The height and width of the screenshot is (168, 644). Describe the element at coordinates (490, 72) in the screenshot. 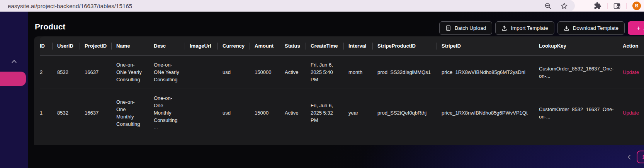

I see `cell-stripeid: price_1RX8wVIBNdho85g6MT2ysDni` at that location.